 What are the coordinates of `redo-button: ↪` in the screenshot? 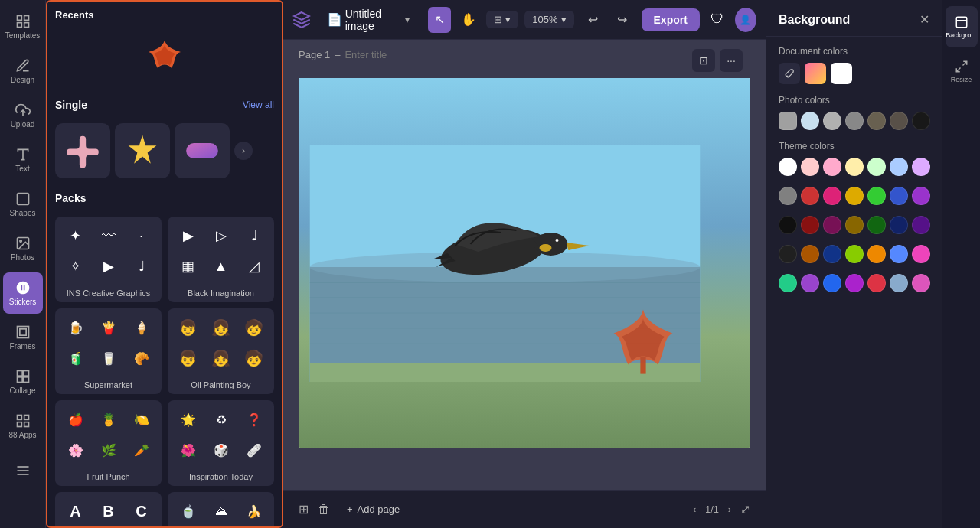 It's located at (622, 20).